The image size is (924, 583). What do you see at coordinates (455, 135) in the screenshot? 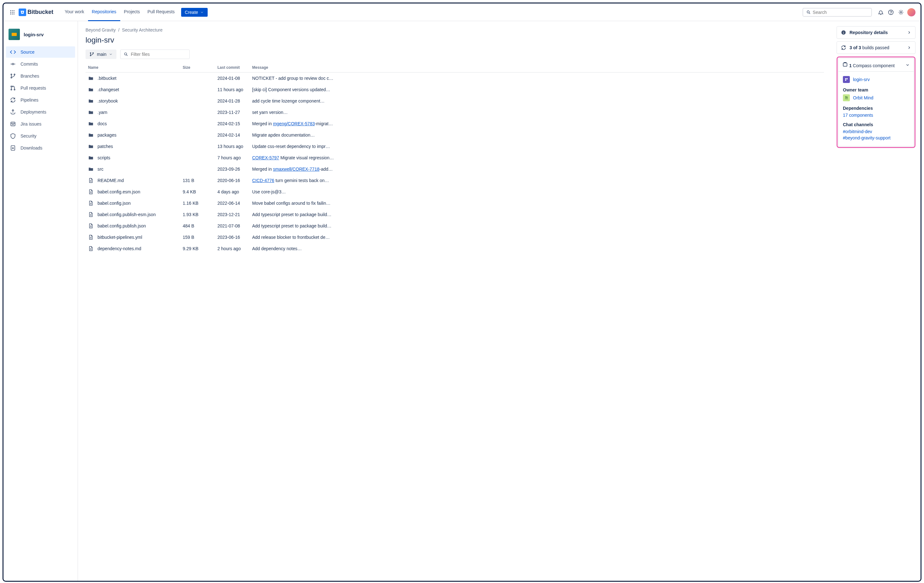
I see `table-row: packages2024-02-14Migrate apdex document…` at bounding box center [455, 135].